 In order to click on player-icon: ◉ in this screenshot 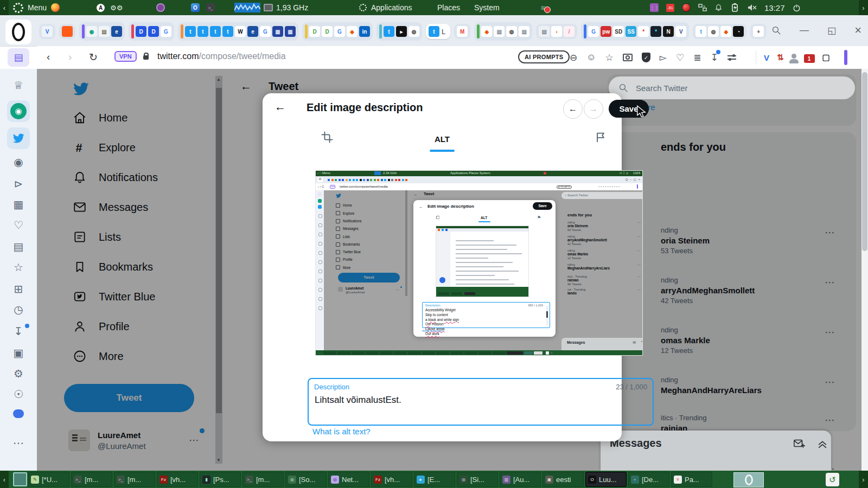, I will do `click(18, 162)`.